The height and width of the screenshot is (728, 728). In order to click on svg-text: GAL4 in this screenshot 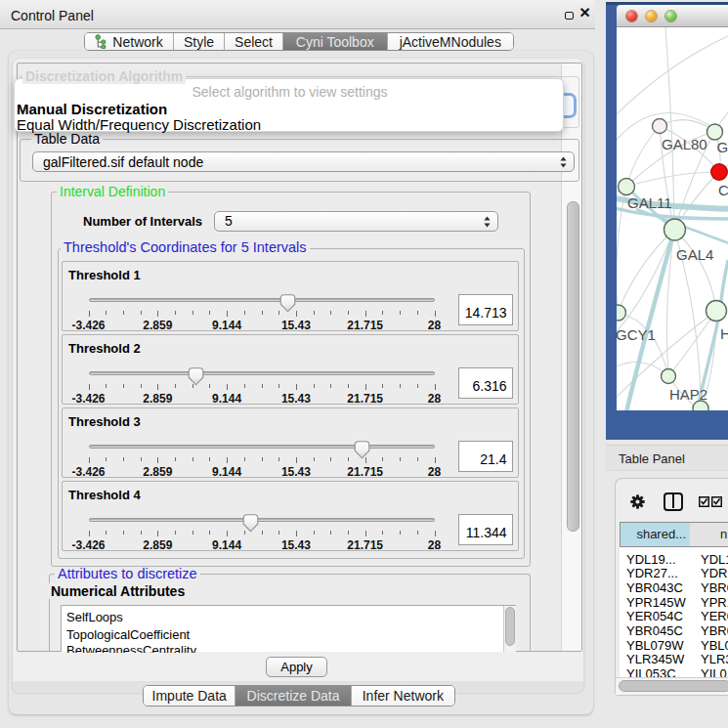, I will do `click(695, 254)`.